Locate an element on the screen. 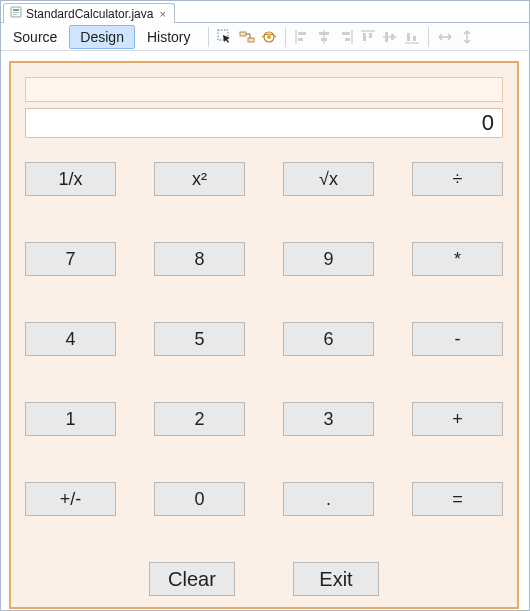 The height and width of the screenshot is (611, 530). editor-toolbar: Source Design History is located at coordinates (265, 37).